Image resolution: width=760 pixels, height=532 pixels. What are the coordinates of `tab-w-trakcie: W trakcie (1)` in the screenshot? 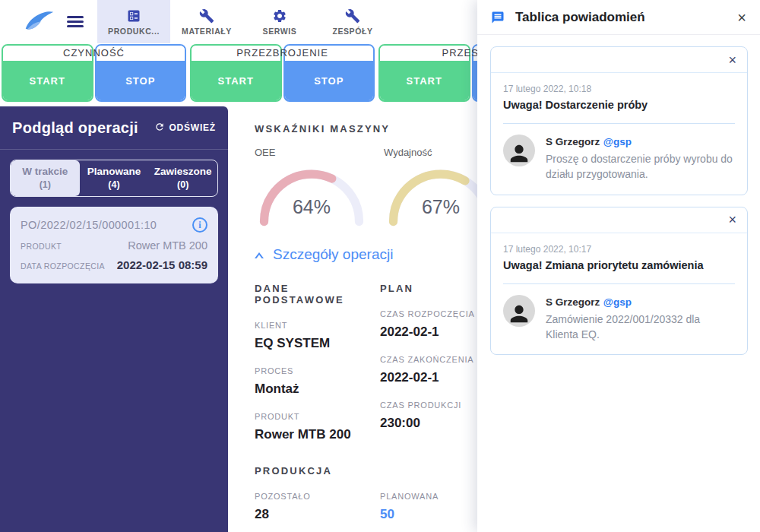 It's located at (46, 178).